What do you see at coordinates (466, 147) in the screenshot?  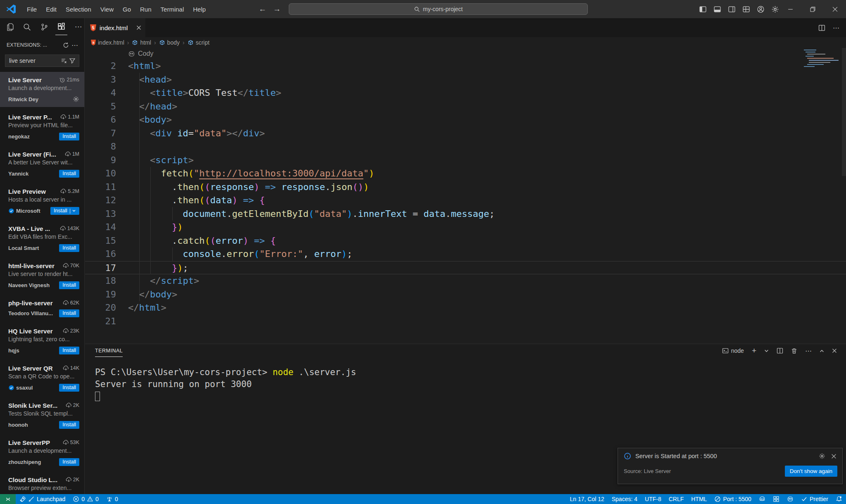 I see `code-line-8: 8` at bounding box center [466, 147].